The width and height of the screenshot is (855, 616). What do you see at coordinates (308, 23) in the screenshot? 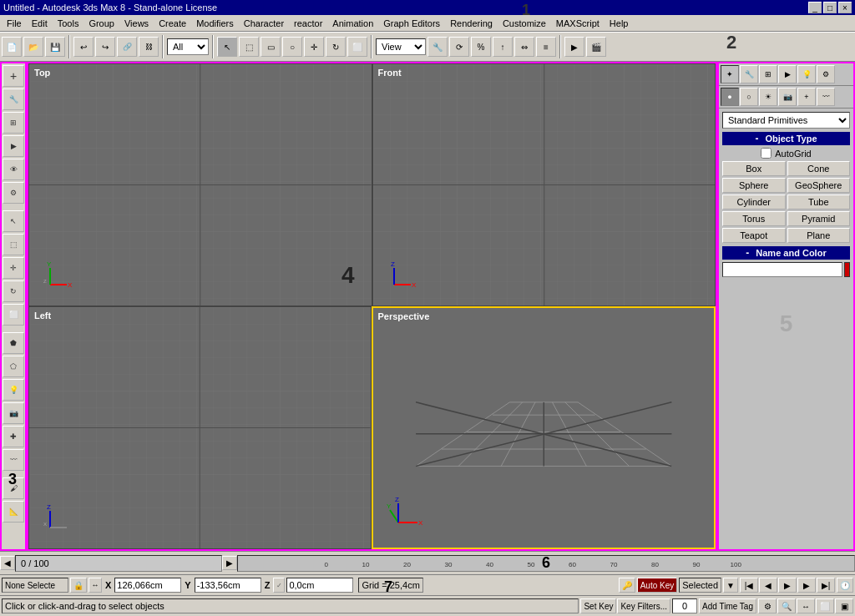
I see `menu-reactor: reactor` at bounding box center [308, 23].